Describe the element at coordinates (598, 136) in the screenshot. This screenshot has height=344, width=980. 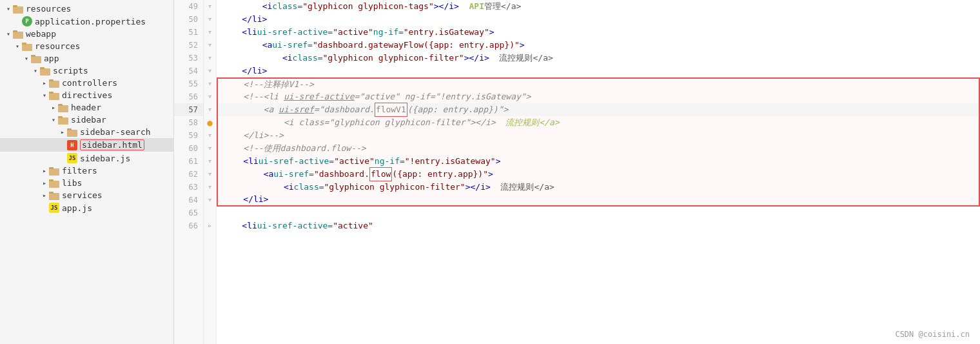
I see `code-line-59: </li>-->` at that location.